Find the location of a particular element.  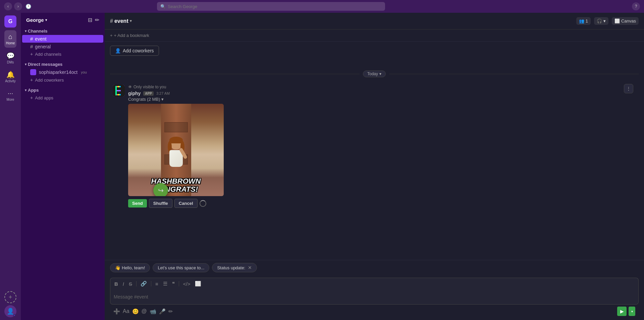

channel-general-label: general is located at coordinates (43, 47).